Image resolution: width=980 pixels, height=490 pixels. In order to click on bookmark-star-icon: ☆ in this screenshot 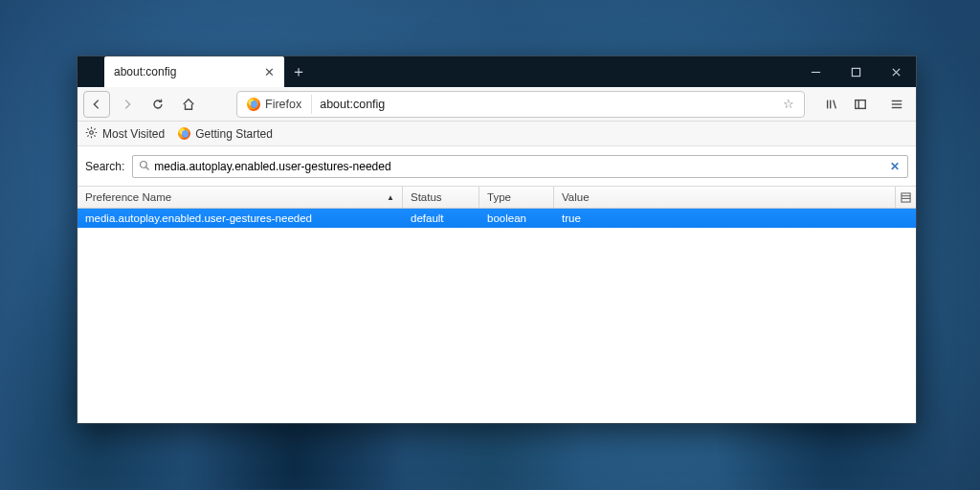, I will do `click(789, 103)`.